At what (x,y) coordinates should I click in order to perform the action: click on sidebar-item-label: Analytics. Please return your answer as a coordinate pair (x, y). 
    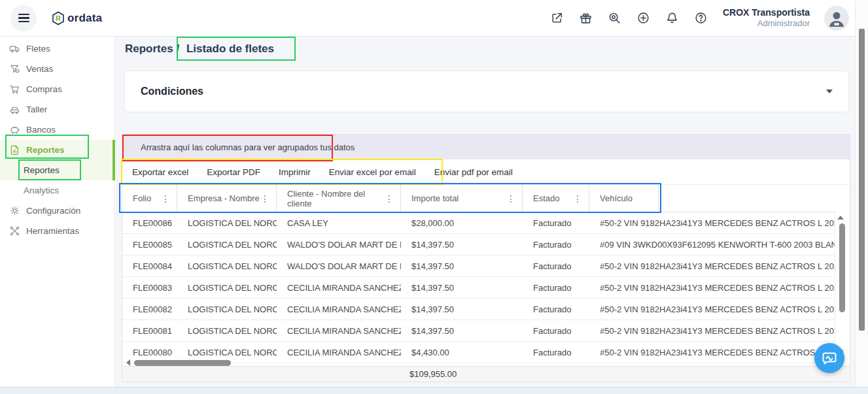
    Looking at the image, I should click on (41, 191).